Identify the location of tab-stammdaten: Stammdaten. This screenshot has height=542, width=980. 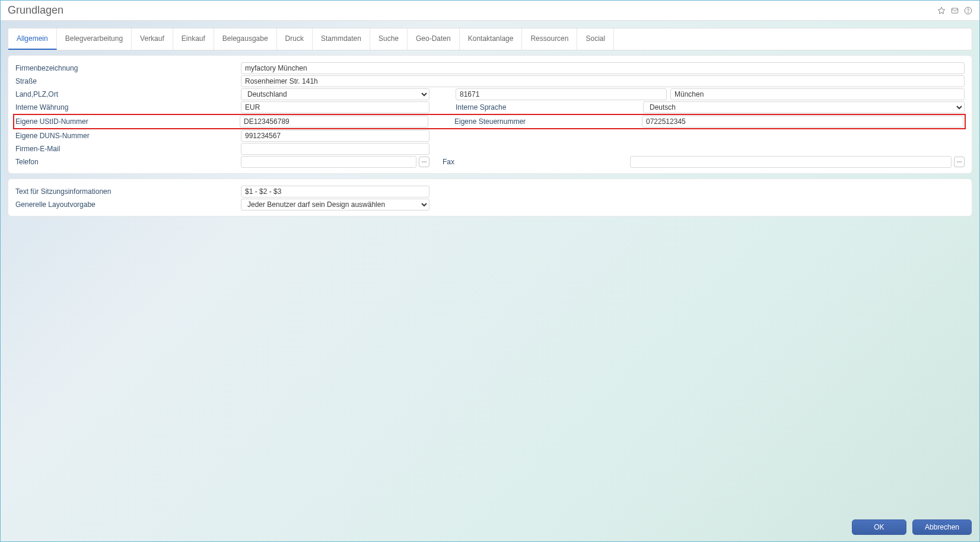
(342, 39).